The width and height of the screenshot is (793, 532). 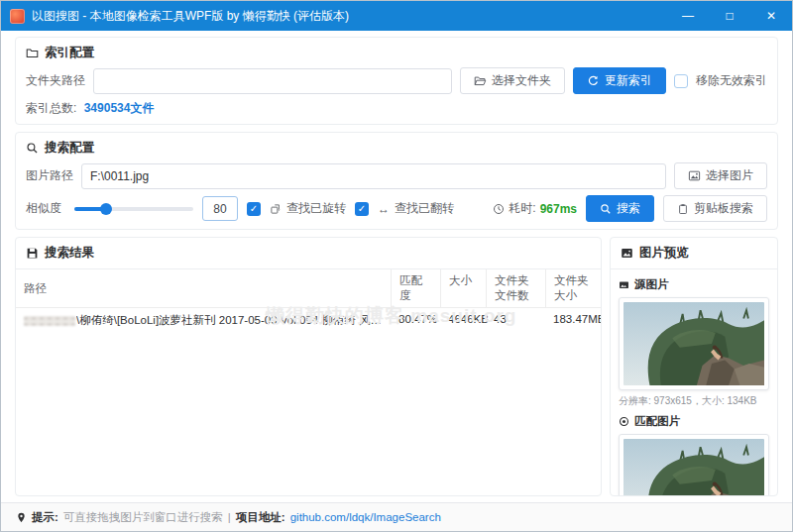 I want to click on result-folder-count: 43, so click(x=515, y=321).